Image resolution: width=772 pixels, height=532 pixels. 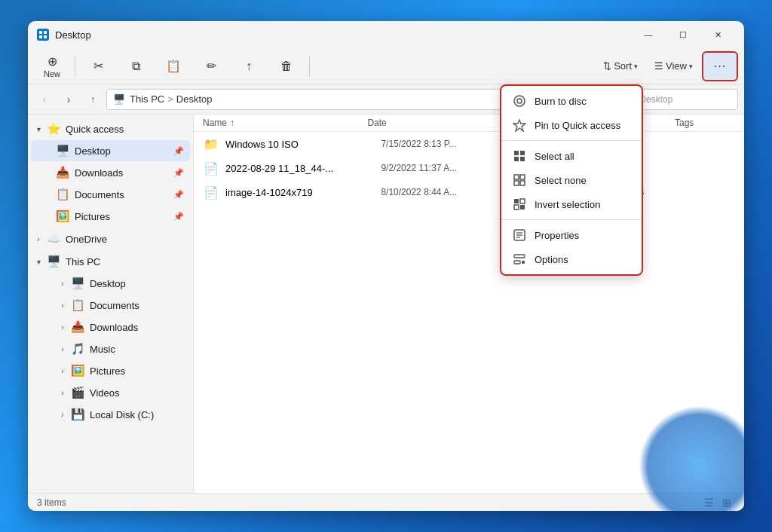 What do you see at coordinates (720, 66) in the screenshot?
I see `more-label: ···` at bounding box center [720, 66].